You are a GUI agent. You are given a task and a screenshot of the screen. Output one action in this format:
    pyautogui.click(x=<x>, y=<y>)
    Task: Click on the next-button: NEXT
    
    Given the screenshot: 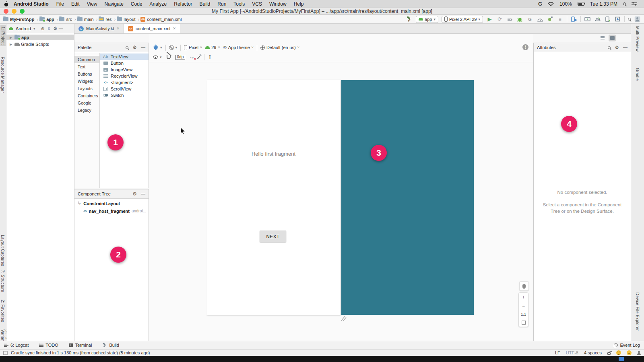 What is the action you would take?
    pyautogui.click(x=273, y=237)
    